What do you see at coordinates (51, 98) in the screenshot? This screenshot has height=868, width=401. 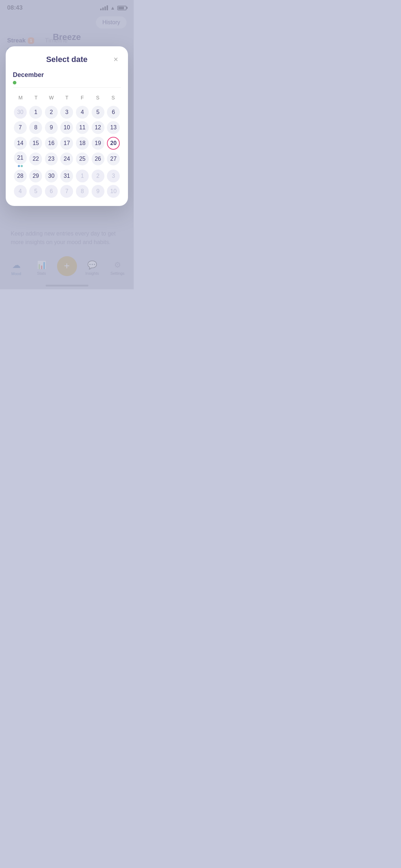 I see `weekday-wed: W` at bounding box center [51, 98].